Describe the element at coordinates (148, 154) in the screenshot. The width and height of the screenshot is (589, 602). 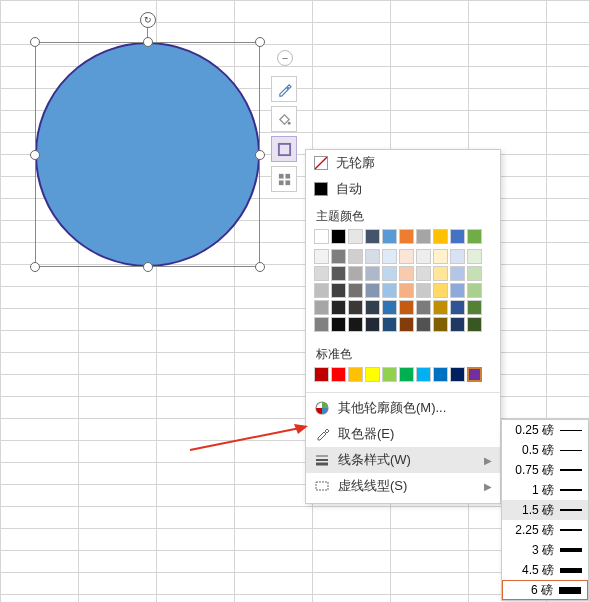
I see `circle-shape` at that location.